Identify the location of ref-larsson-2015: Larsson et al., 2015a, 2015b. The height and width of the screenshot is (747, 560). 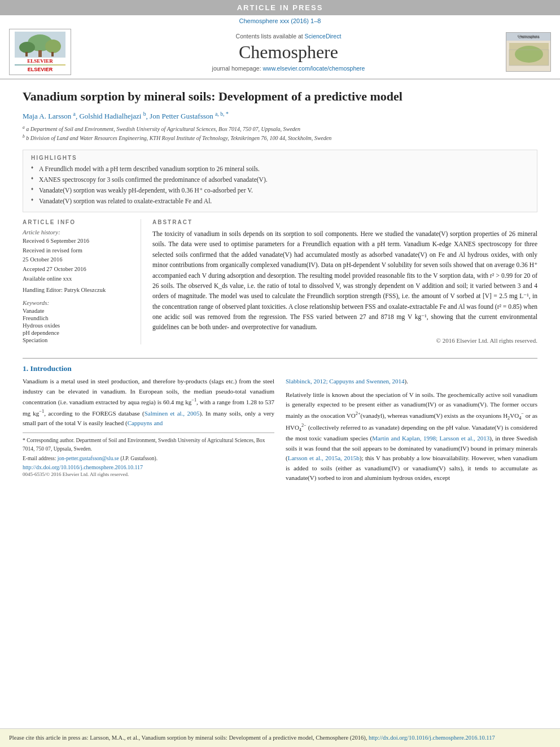
(324, 458).